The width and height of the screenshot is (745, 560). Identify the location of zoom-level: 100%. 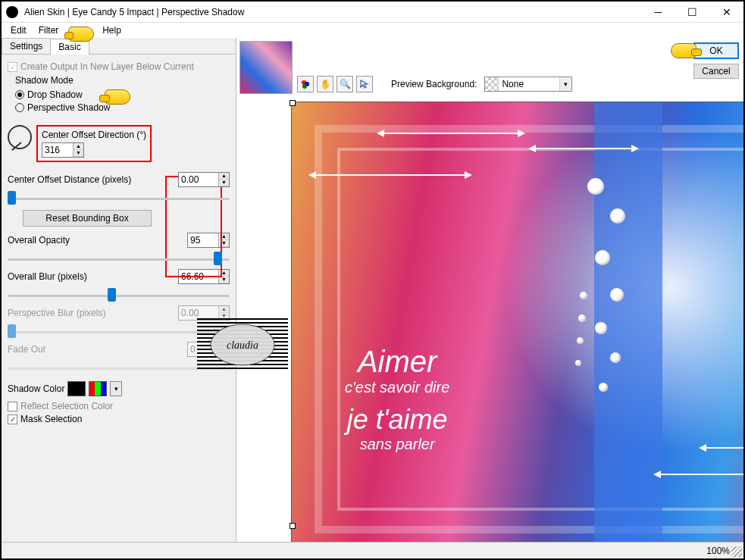
(718, 551).